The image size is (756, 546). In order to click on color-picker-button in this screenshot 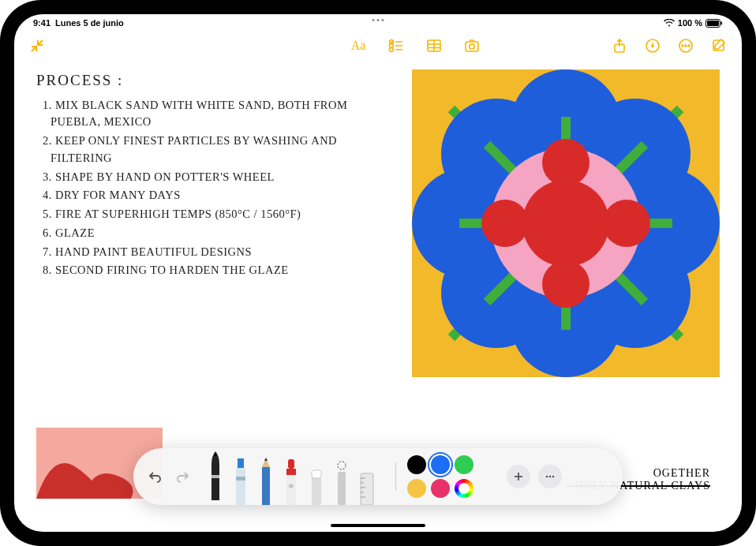, I will do `click(464, 488)`.